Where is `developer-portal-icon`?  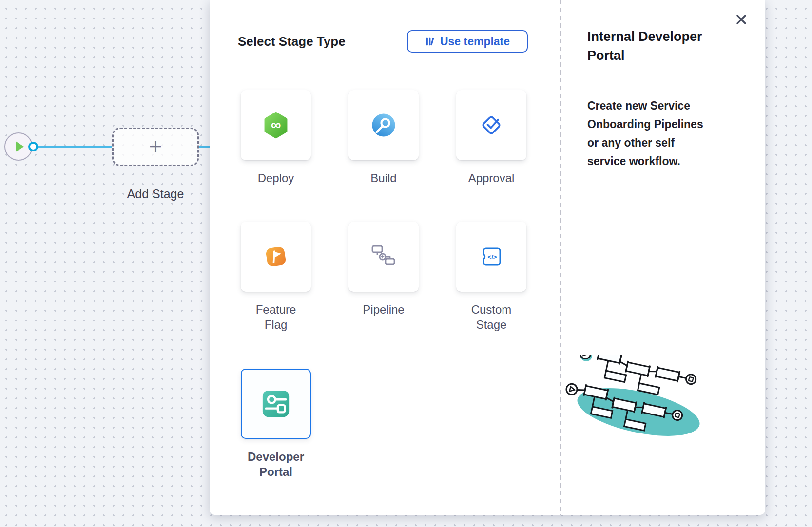
developer-portal-icon is located at coordinates (276, 404).